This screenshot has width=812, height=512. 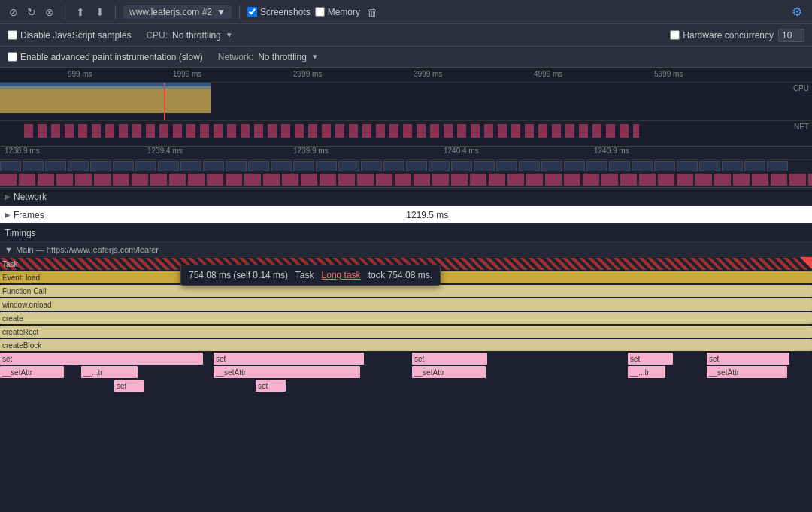 What do you see at coordinates (406, 304) in the screenshot?
I see `window-onload-row: window.onload` at bounding box center [406, 304].